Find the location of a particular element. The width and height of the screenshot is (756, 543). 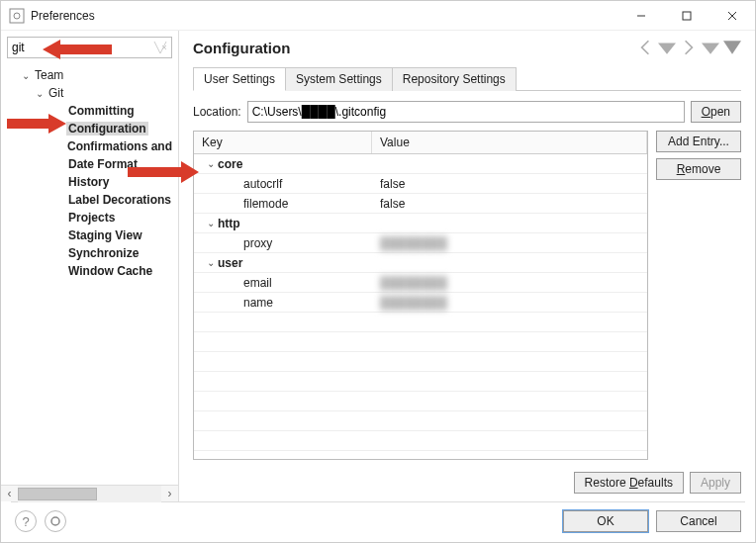

tree-item-date-format: Date Format is located at coordinates (91, 164).